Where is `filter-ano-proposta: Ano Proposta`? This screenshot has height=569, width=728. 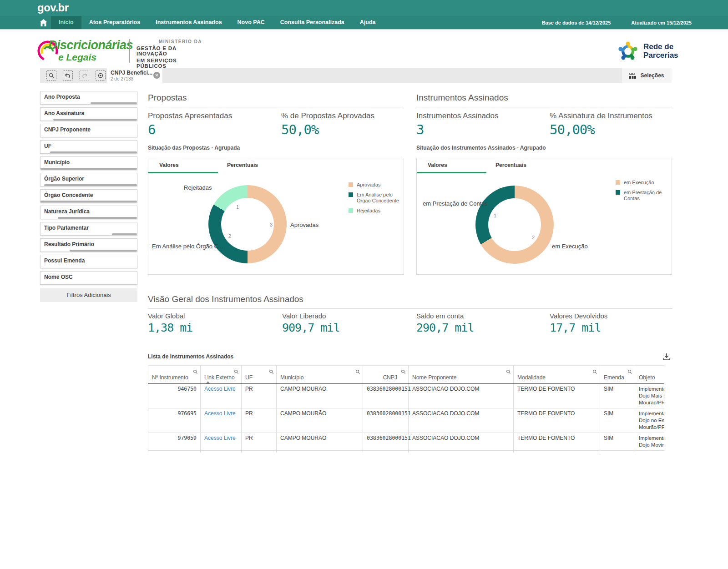 filter-ano-proposta: Ano Proposta is located at coordinates (89, 98).